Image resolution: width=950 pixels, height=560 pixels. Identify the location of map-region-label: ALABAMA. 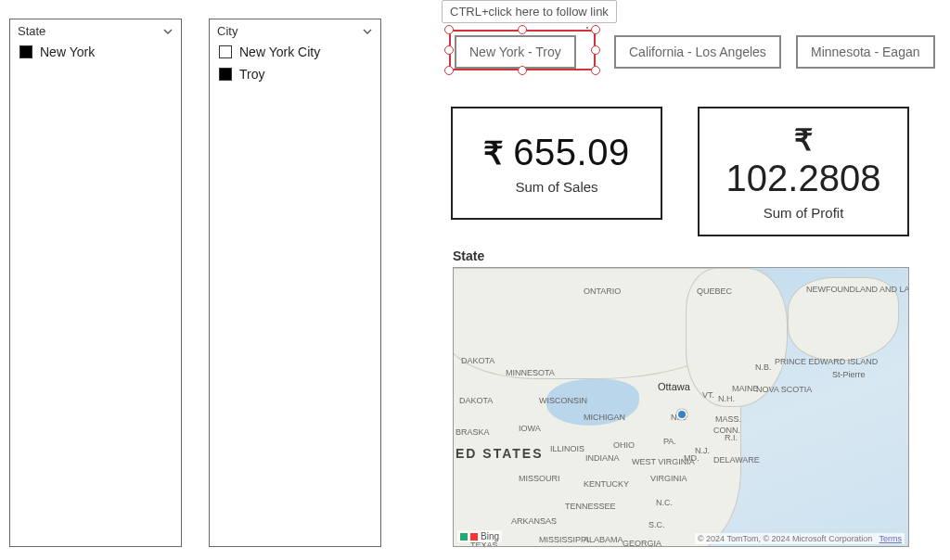
(603, 540).